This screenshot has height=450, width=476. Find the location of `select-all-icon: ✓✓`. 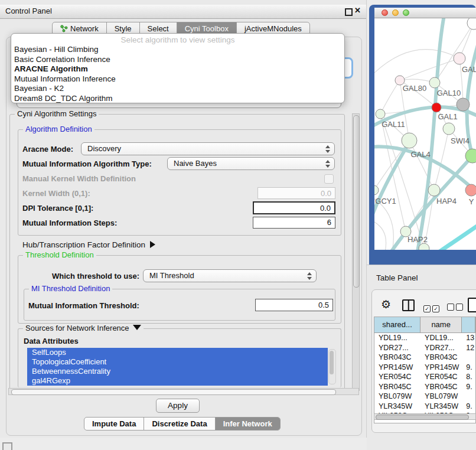

select-all-icon: ✓✓ is located at coordinates (432, 308).